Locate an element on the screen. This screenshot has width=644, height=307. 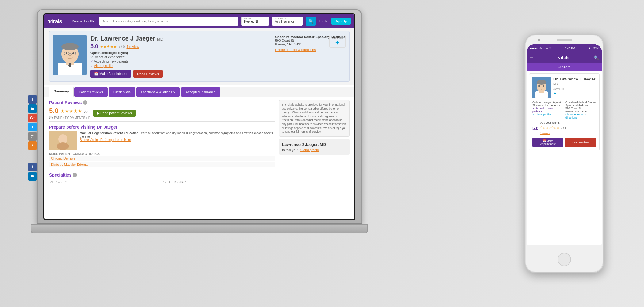
reviews-count: (6) is located at coordinates (86, 111).